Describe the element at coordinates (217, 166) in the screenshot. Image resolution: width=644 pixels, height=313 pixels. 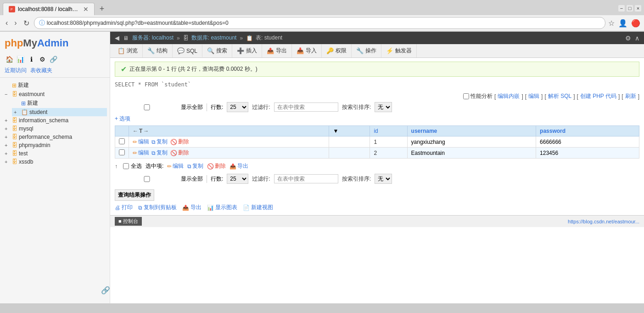
I see `bottom-delete-link: 🚫 删除` at that location.